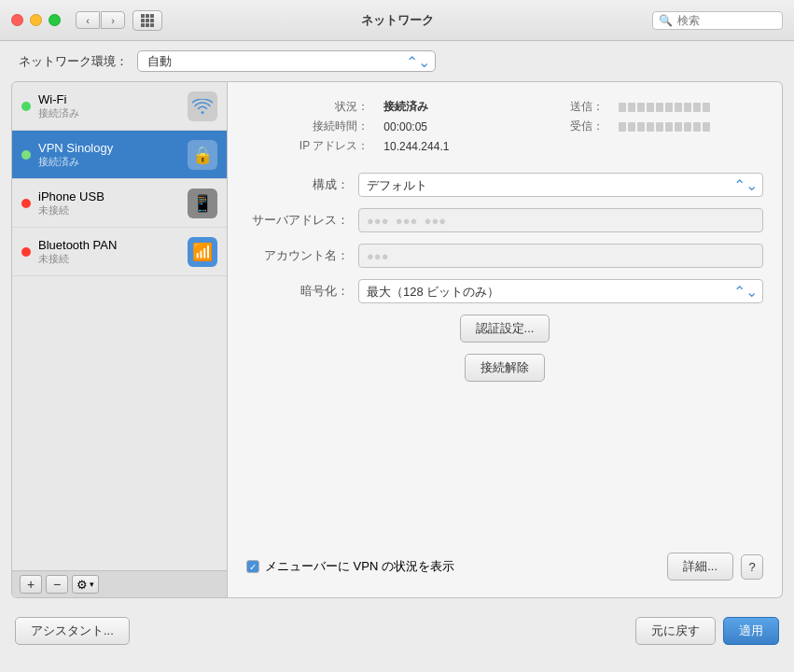 The width and height of the screenshot is (794, 672). Describe the element at coordinates (561, 185) in the screenshot. I see `config-select-wrap: デフォルト ⌃⌄` at that location.